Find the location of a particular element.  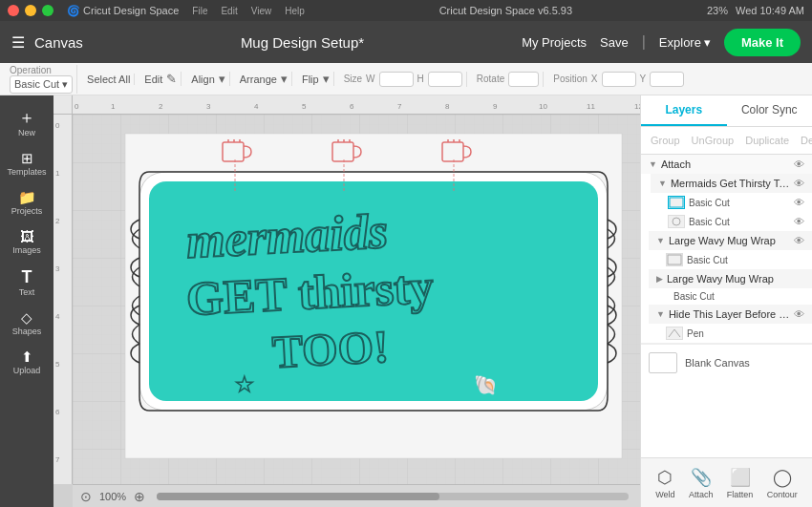

bc2-eye: 👁 is located at coordinates (799, 222).